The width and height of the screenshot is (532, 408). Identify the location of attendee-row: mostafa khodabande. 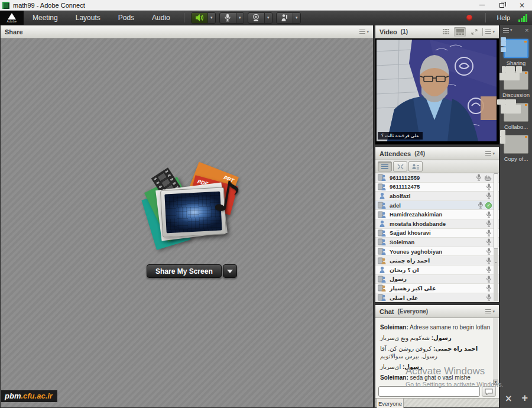
(437, 224).